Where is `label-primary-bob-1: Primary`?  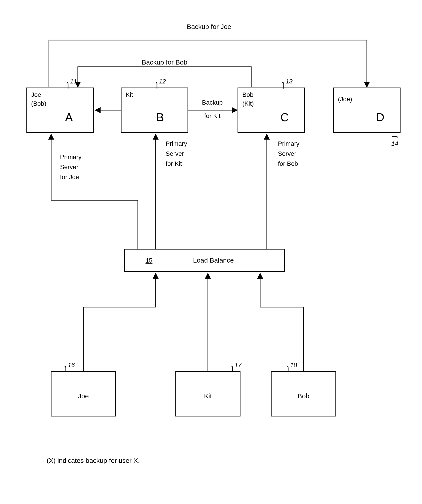
label-primary-bob-1: Primary is located at coordinates (289, 144).